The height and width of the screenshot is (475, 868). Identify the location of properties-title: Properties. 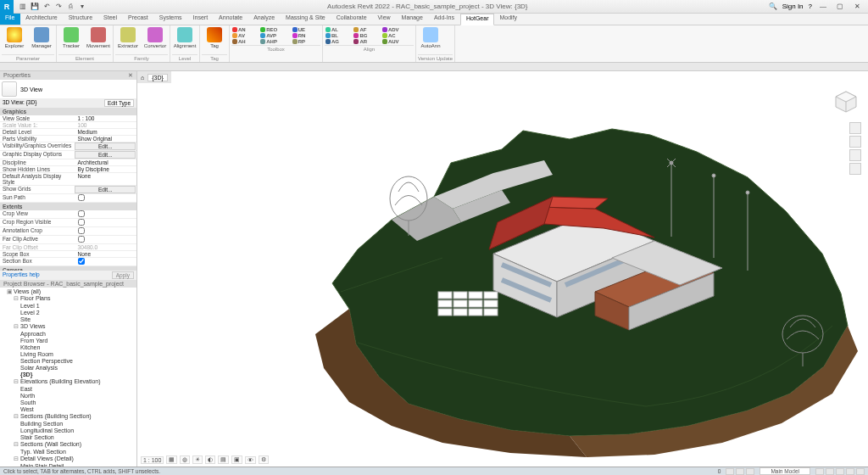
(17, 75).